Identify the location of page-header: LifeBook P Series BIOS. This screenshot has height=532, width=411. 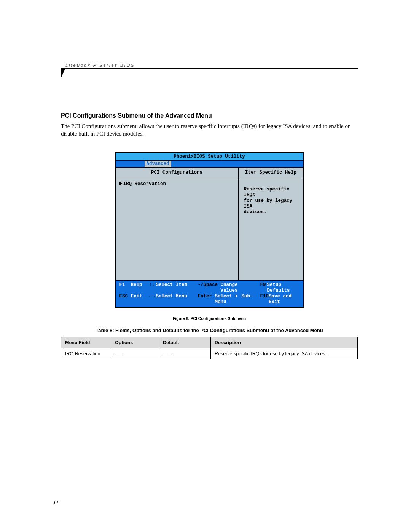
(209, 71).